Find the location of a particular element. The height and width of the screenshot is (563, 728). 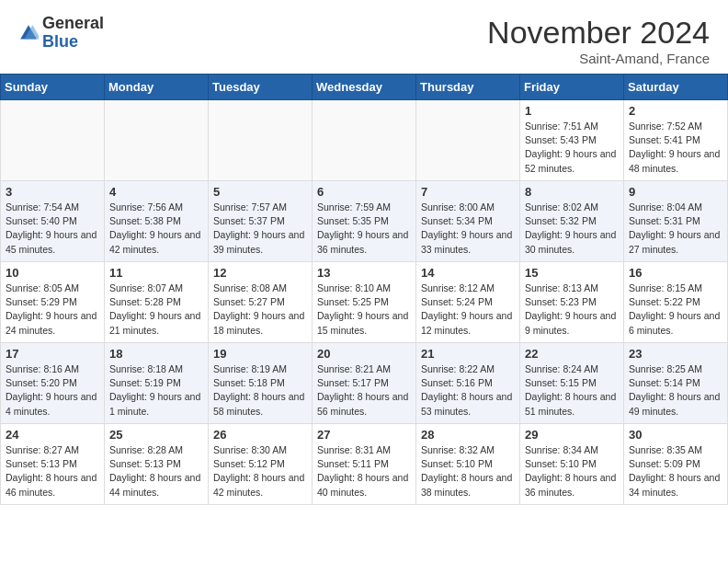

day-info: Sunrise: 8:35 AMSunset: 5:09 PMDaylight:… is located at coordinates (676, 471).